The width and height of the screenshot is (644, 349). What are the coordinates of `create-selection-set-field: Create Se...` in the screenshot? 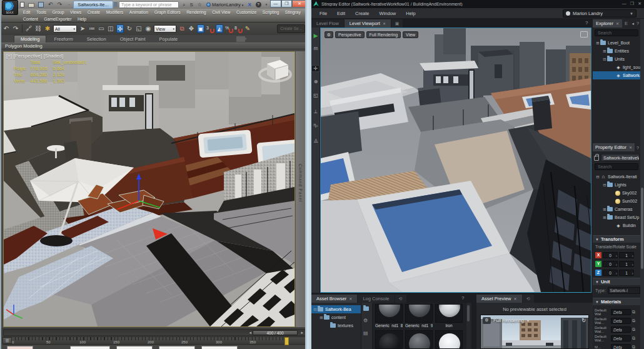 It's located at (291, 29).